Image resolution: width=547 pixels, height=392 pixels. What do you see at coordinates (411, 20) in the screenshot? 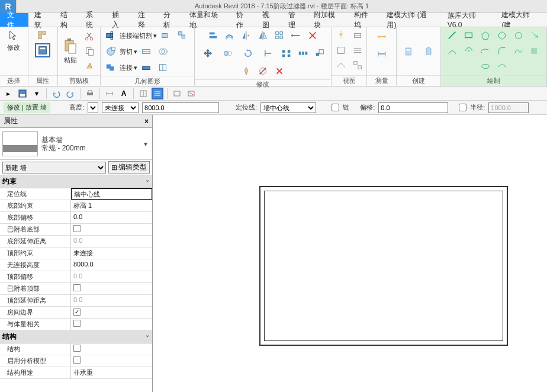
I see `menu-item: 建模大师 (通用)` at bounding box center [411, 20].